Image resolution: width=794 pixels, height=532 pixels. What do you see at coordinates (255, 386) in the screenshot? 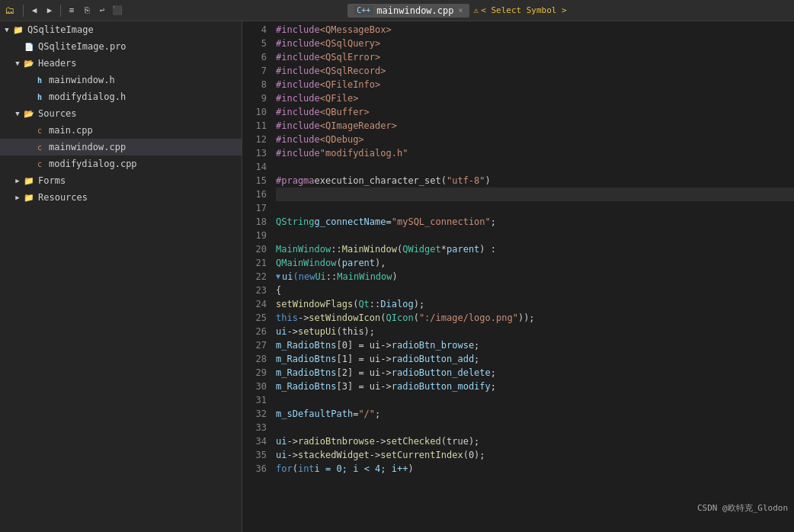
I see `line-number-30: 30` at bounding box center [255, 386].